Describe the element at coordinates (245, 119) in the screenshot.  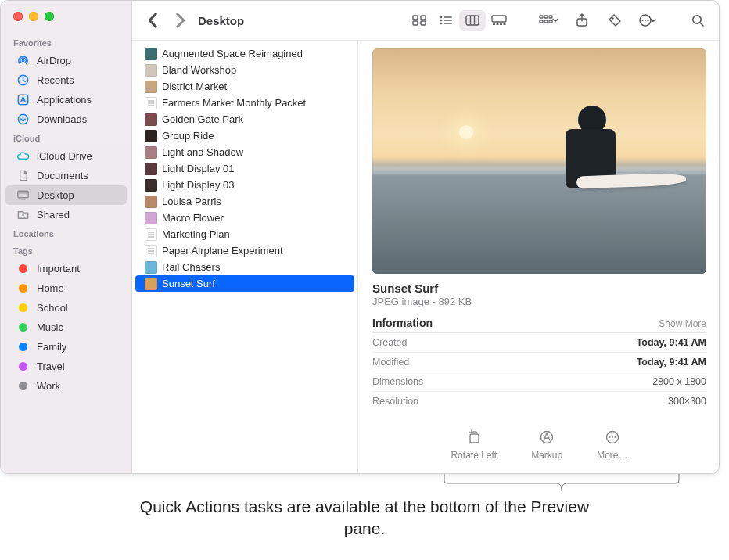
I see `file-item: Golden Gate Park` at that location.